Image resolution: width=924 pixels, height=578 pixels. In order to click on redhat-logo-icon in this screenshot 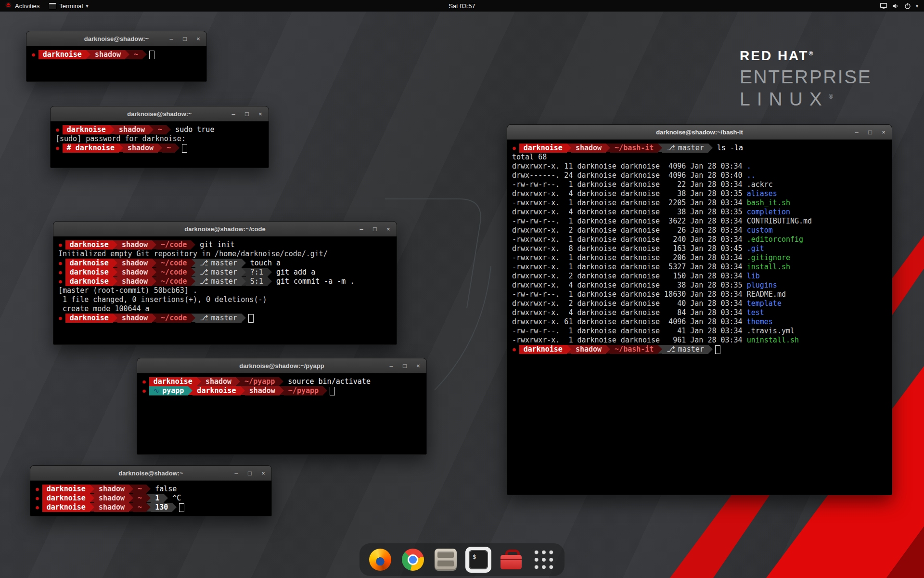, I will do `click(9, 6)`.